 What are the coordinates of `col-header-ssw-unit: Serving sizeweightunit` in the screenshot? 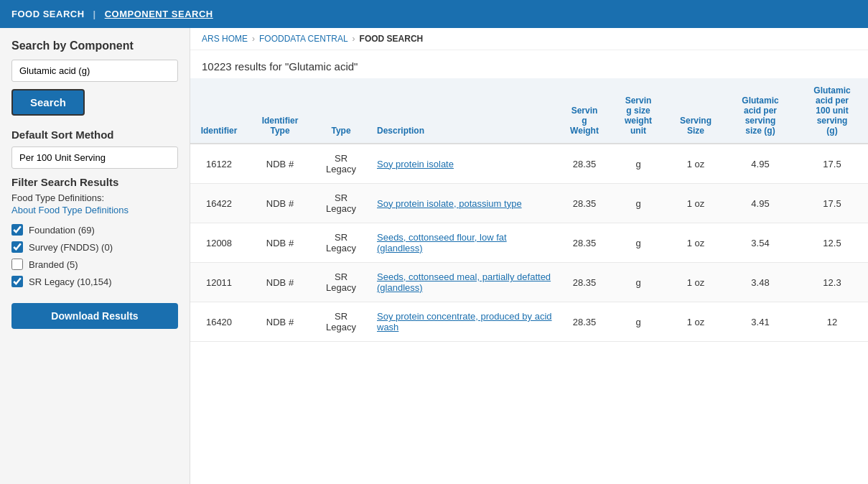 It's located at (638, 111).